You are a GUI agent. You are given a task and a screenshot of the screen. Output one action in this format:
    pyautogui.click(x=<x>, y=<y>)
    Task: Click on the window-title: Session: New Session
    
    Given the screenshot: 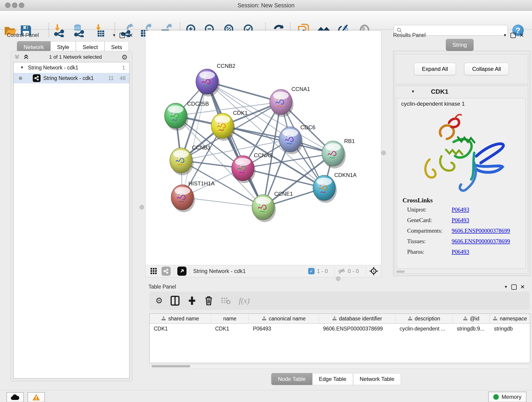 What is the action you would take?
    pyautogui.click(x=266, y=5)
    